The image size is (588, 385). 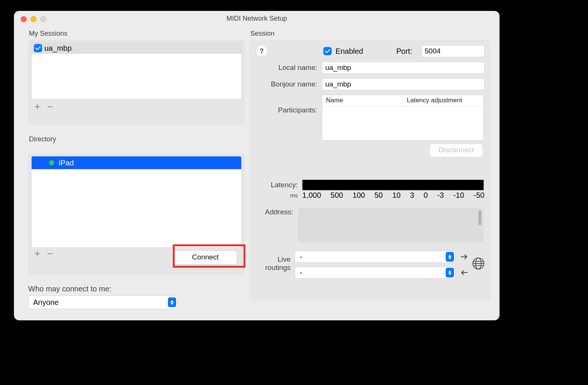 What do you see at coordinates (459, 196) in the screenshot?
I see `latency-tick: -10` at bounding box center [459, 196].